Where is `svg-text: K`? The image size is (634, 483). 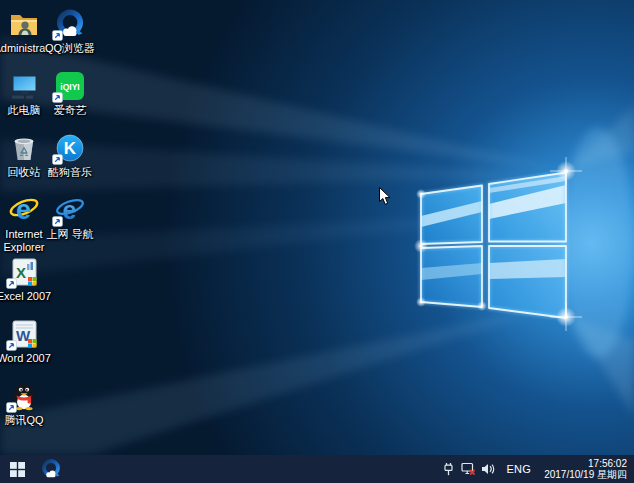 svg-text: K is located at coordinates (70, 148).